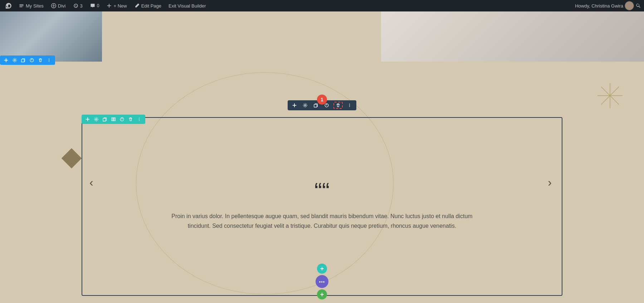  Describe the element at coordinates (23, 60) in the screenshot. I see `row-duplicate-button` at that location.